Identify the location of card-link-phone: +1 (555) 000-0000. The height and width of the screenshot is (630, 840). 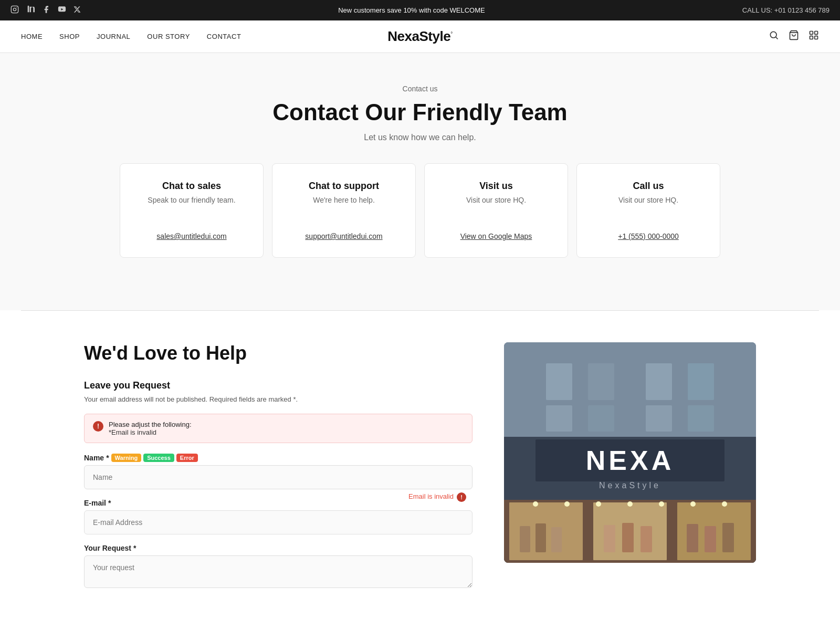
(648, 236).